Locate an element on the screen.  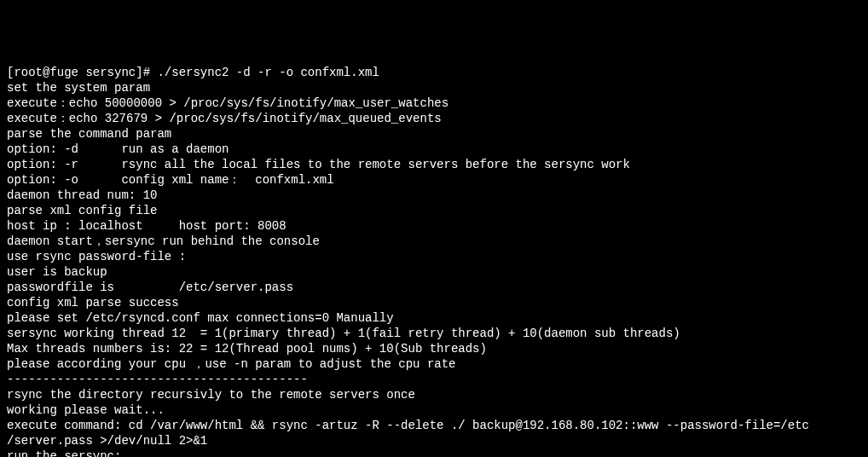
output-line: execute：echo 327679 > /proc/sys/fs/inoti… is located at coordinates (434, 119).